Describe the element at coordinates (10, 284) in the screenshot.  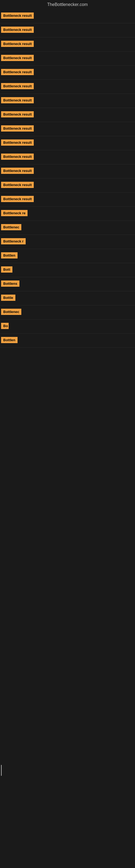
I see `bottleneck-badge: Bottlens` at that location.